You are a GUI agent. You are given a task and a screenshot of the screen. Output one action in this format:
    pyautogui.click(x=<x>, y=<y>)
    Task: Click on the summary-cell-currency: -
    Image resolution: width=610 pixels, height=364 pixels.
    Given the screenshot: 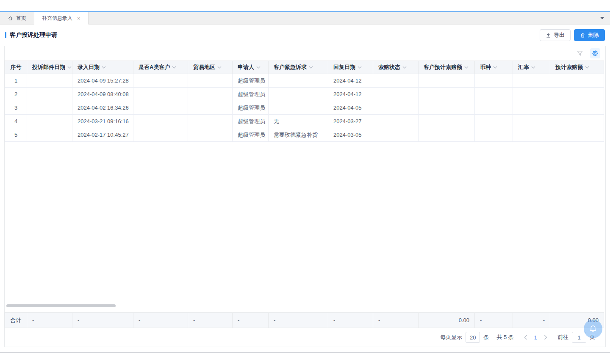 What is the action you would take?
    pyautogui.click(x=494, y=320)
    